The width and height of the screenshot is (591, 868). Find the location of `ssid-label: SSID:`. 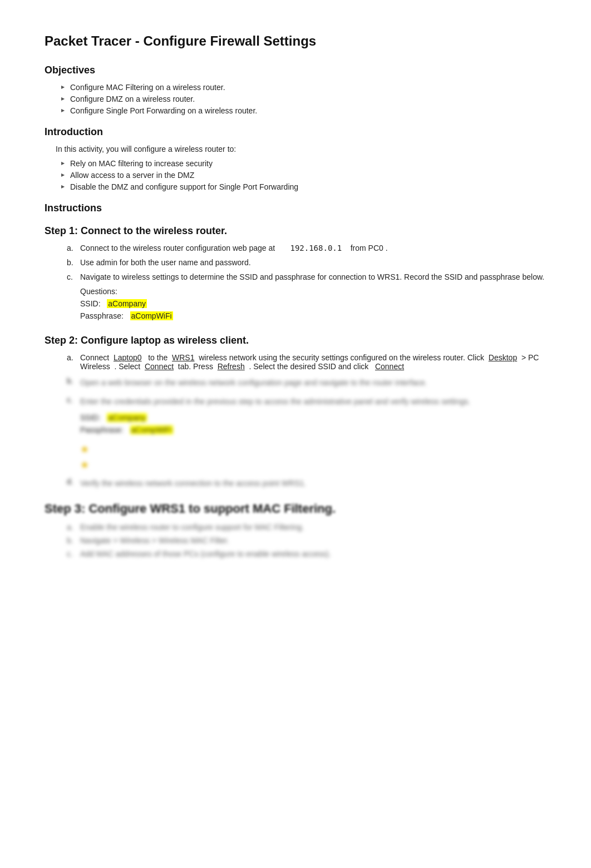

ssid-label: SSID: is located at coordinates (92, 304).